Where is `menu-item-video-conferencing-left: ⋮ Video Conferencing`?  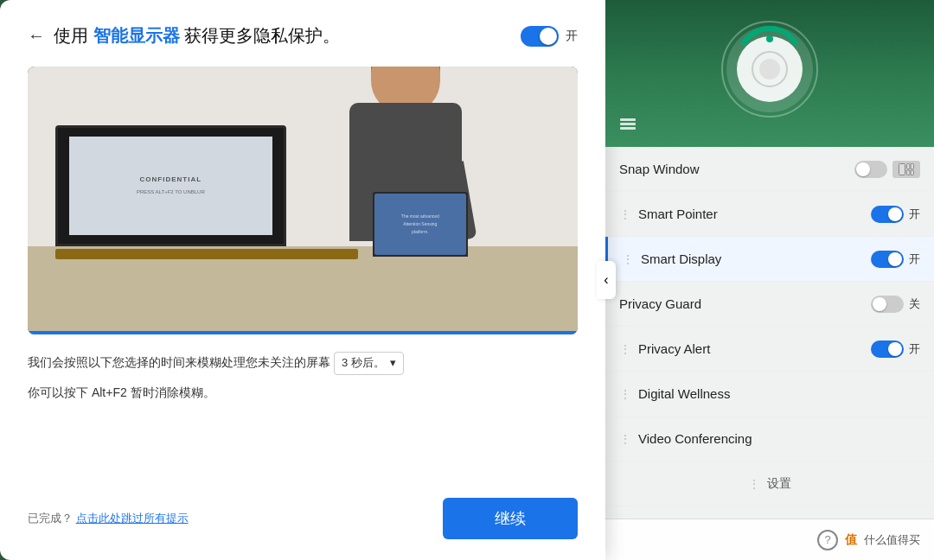 menu-item-video-conferencing-left: ⋮ Video Conferencing is located at coordinates (685, 439).